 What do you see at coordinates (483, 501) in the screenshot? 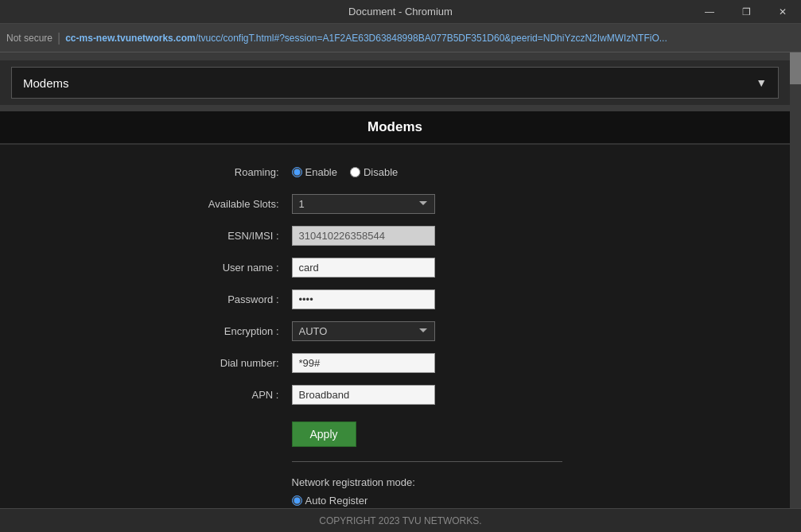
I see `auto-register-option: Auto Register` at bounding box center [483, 501].